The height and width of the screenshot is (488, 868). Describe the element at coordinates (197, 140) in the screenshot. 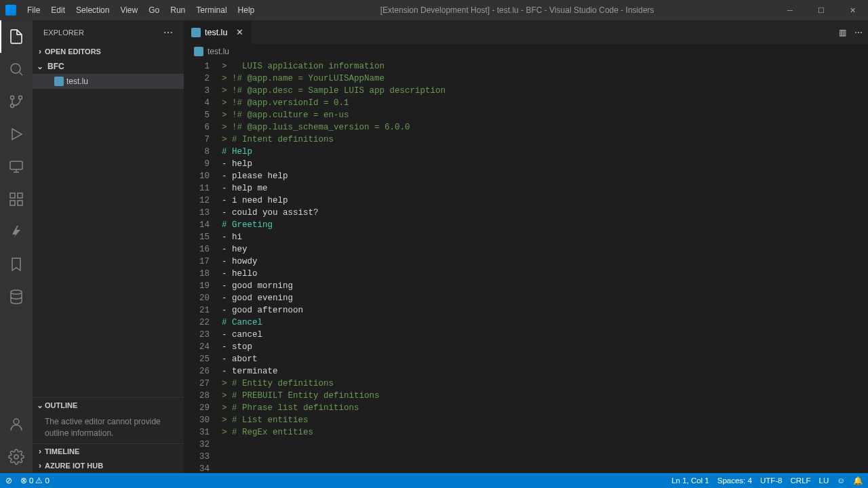

I see `line-number: 7` at that location.